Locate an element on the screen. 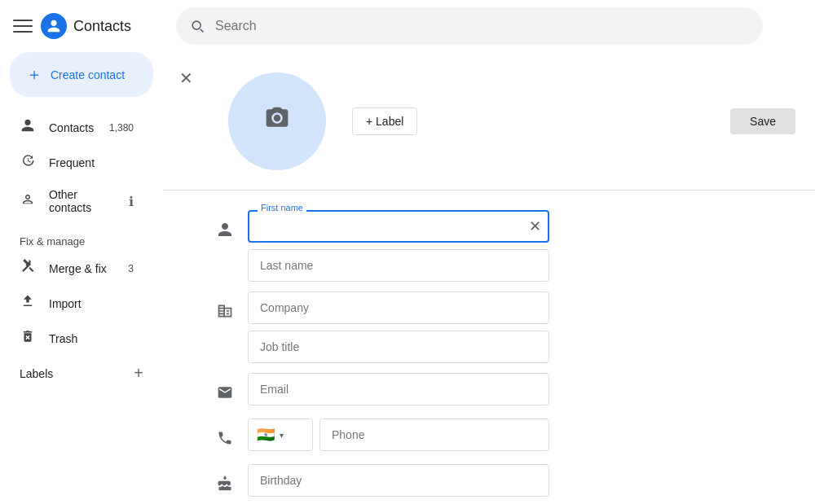 The image size is (815, 504). email-row is located at coordinates (515, 391).